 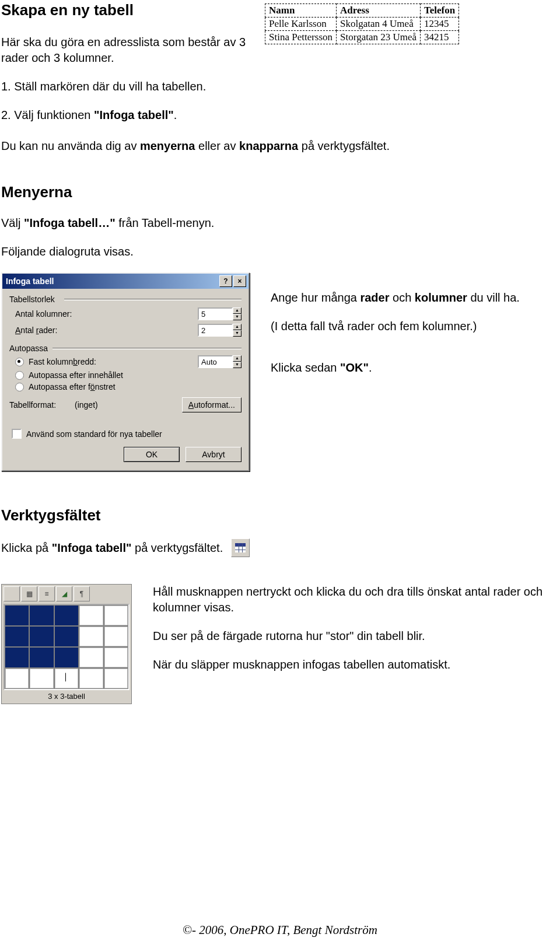 What do you see at coordinates (16, 434) in the screenshot?
I see `default-checkbox` at bounding box center [16, 434].